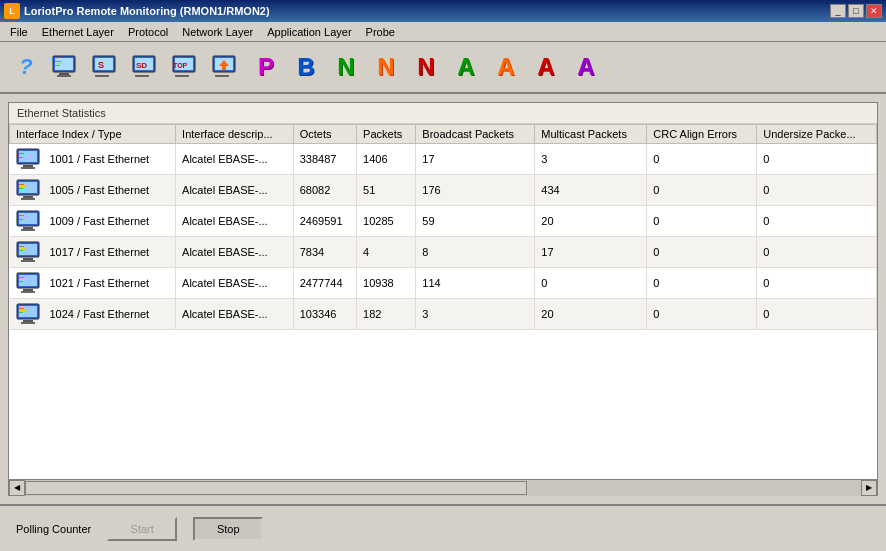  Describe the element at coordinates (856, 11) in the screenshot. I see `maximize-button: □` at that location.